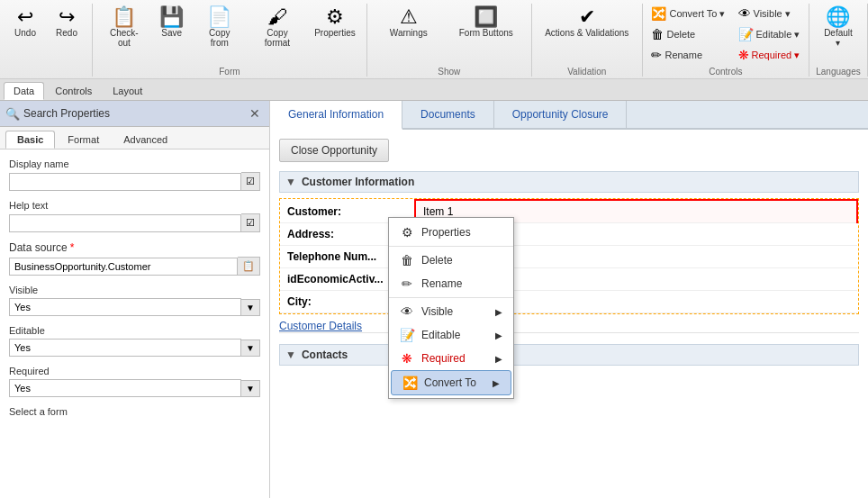  Describe the element at coordinates (448, 114) in the screenshot. I see `content-tab-documents: Documents` at that location.